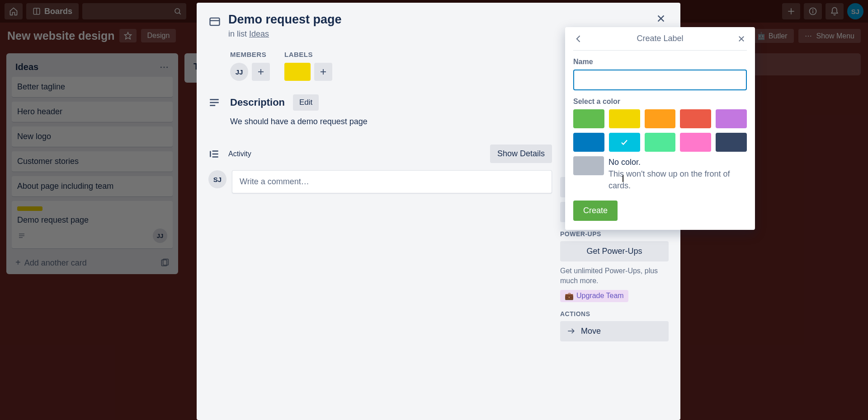  What do you see at coordinates (660, 80) in the screenshot?
I see `label-name-input` at bounding box center [660, 80].